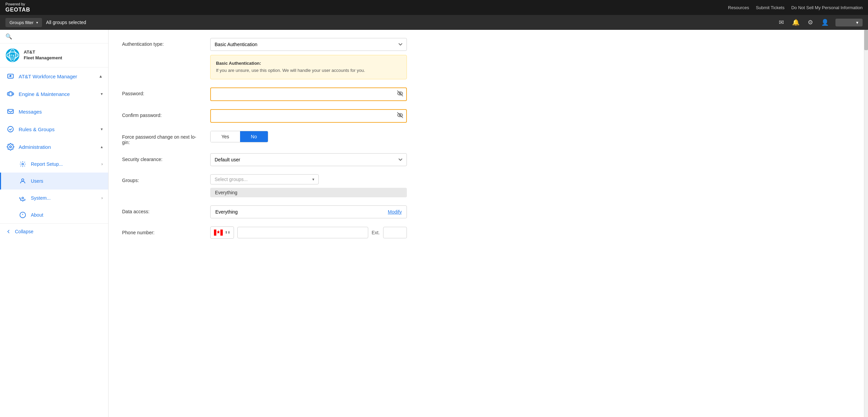  I want to click on groups-placeholder: Select groups..., so click(263, 179).